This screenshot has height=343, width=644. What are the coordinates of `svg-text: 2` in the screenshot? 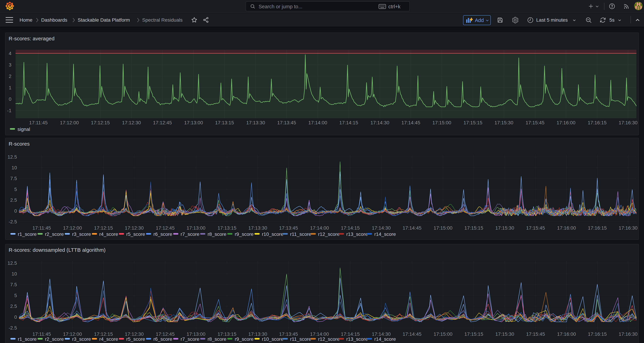 It's located at (10, 76).